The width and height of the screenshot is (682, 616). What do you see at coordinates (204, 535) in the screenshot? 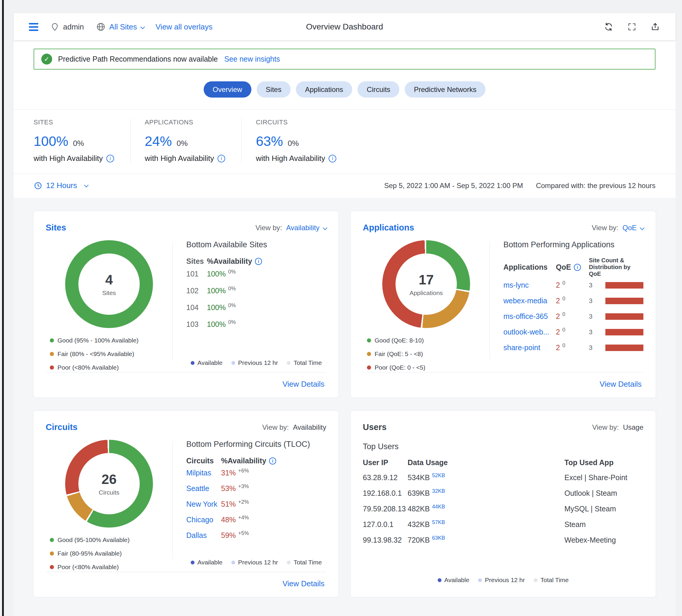
I see `circuit-link: Dallas` at bounding box center [204, 535].